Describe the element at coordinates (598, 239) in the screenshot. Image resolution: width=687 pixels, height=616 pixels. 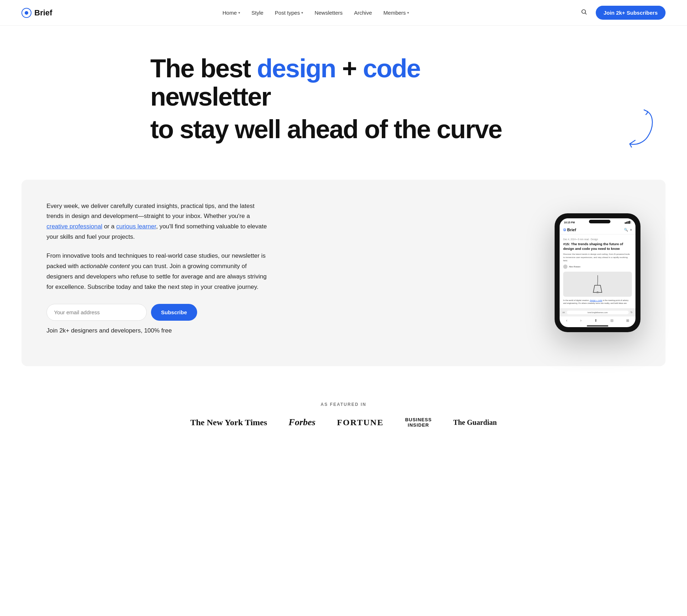
I see `phone-meta: Dec 4, 2024 • 6 min read · Design` at that location.